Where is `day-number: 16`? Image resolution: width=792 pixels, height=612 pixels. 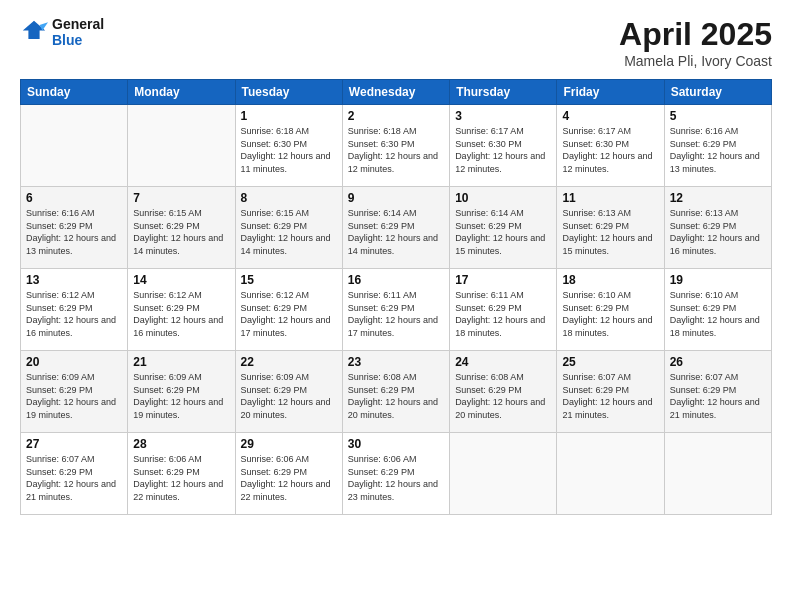
day-number: 16 is located at coordinates (396, 280).